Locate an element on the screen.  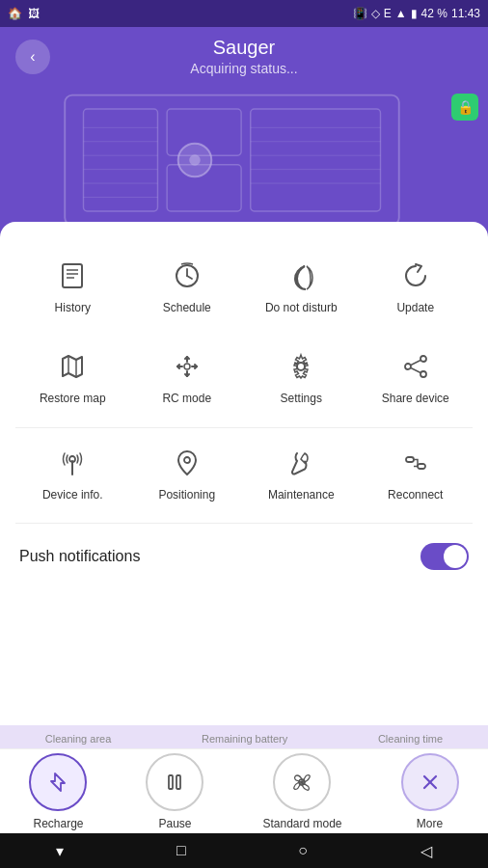
lock-badge: 🔒 is located at coordinates (465, 107).